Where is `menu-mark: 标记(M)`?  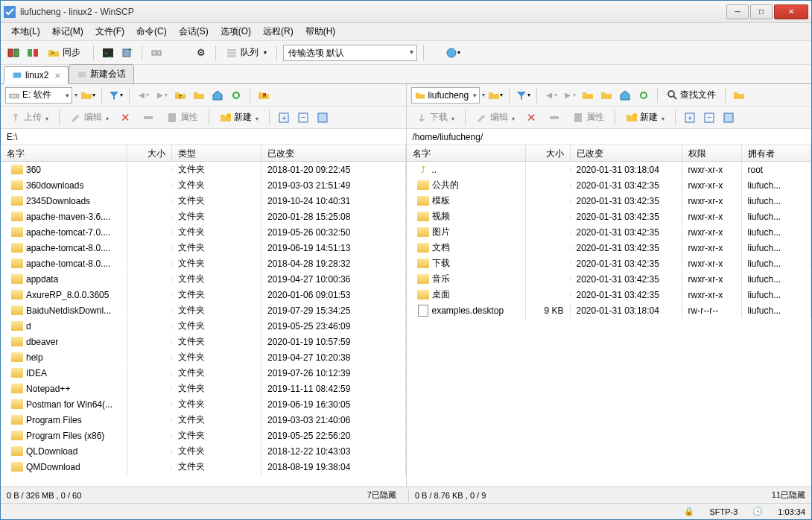
menu-mark: 标记(M) is located at coordinates (68, 31).